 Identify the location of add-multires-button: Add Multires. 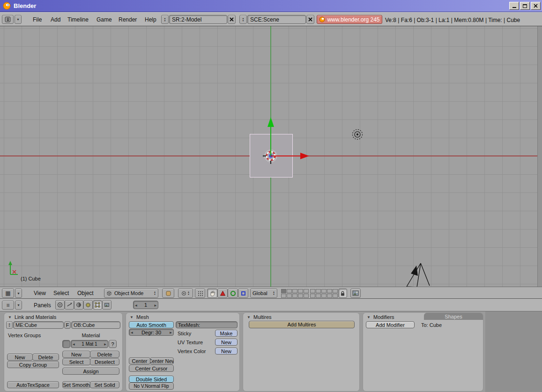
(302, 325).